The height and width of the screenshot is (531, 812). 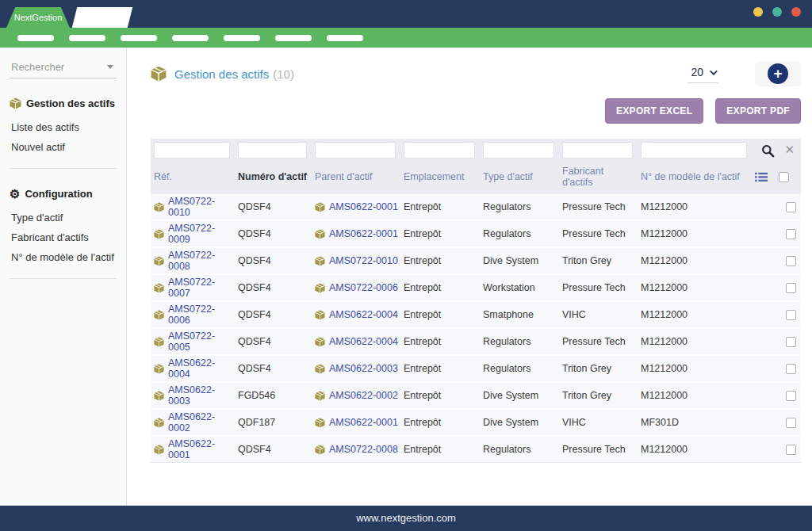 What do you see at coordinates (363, 288) in the screenshot?
I see `parent-asset-link: AMS0722-0006` at bounding box center [363, 288].